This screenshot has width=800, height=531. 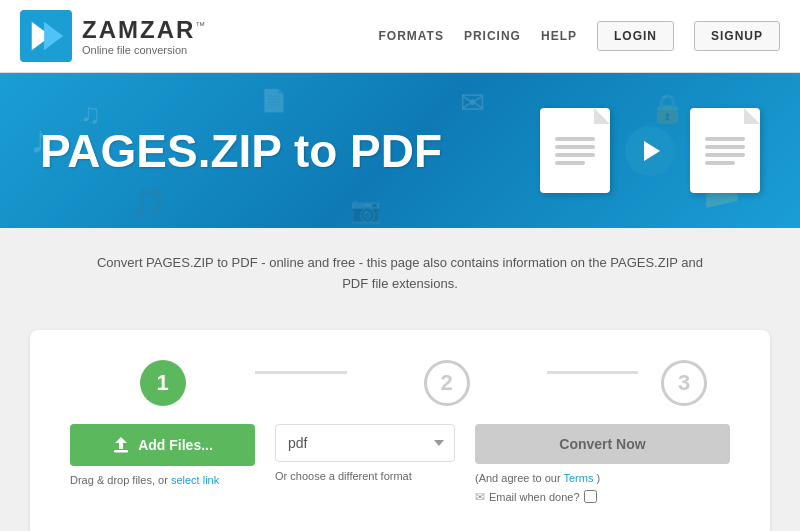 I want to click on logo-subtitle: Online file conversion, so click(x=144, y=50).